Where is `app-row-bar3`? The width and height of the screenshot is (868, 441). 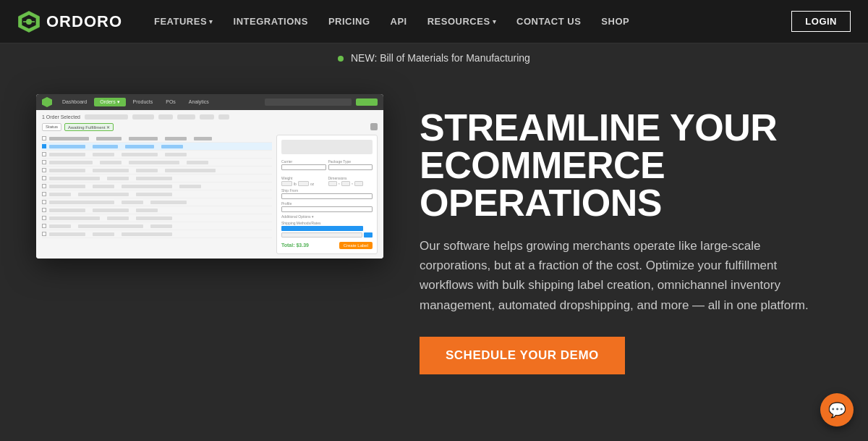
app-row-bar3 is located at coordinates (140, 146).